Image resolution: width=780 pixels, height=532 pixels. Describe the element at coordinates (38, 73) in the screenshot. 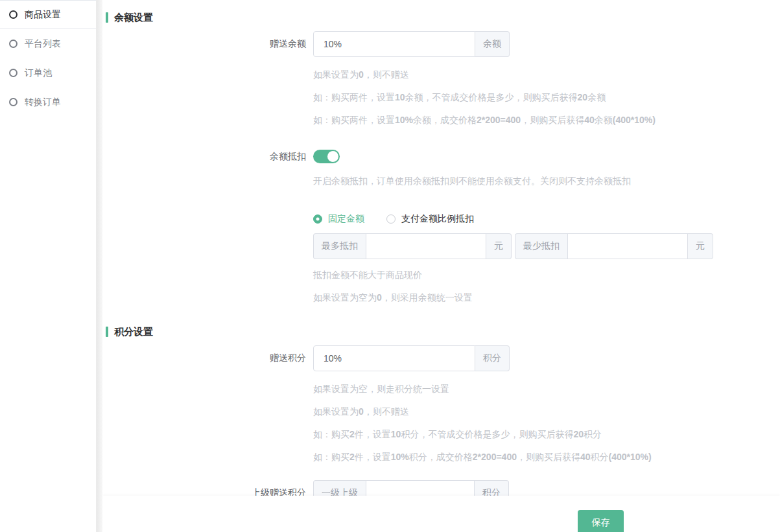

I see `sidebar-item-label: 订单池` at that location.